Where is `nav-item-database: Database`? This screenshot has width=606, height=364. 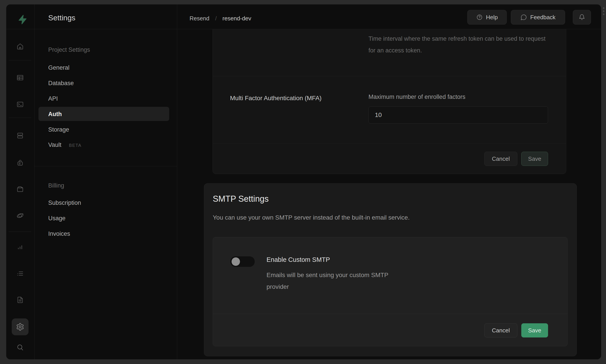
nav-item-database: Database is located at coordinates (61, 83).